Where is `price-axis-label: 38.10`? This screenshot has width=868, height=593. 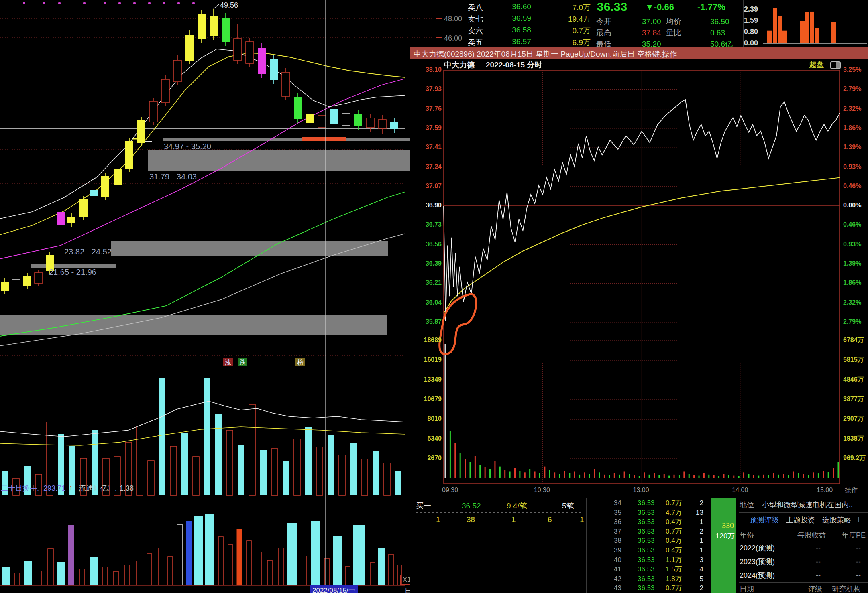
price-axis-label: 38.10 is located at coordinates (429, 70).